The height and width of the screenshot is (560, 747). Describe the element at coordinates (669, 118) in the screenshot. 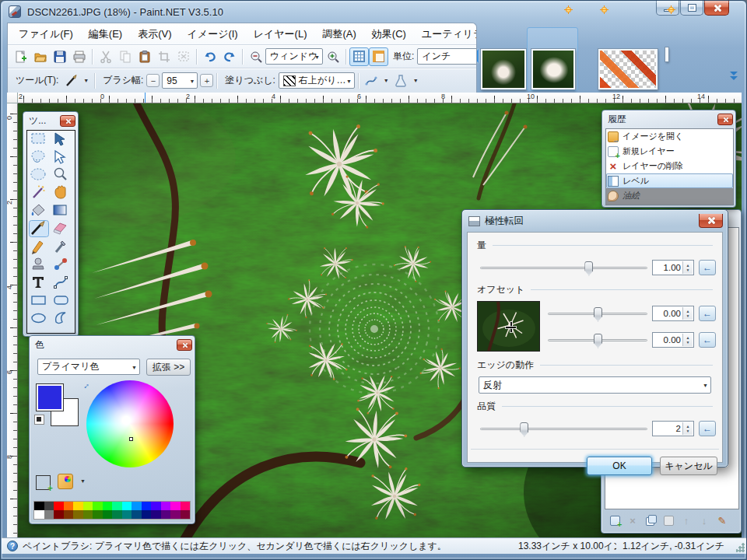

I see `history-palette-titlebar: 履歴` at that location.